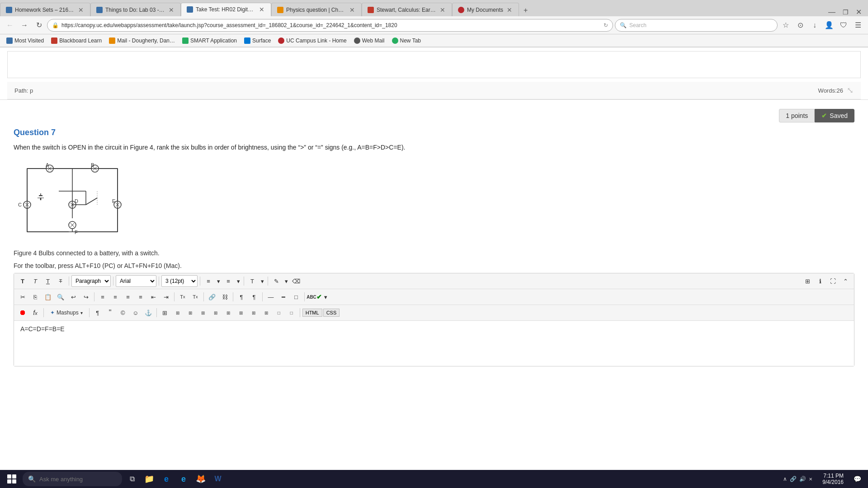 The width and height of the screenshot is (868, 488). I want to click on redo-button: ↪, so click(86, 297).